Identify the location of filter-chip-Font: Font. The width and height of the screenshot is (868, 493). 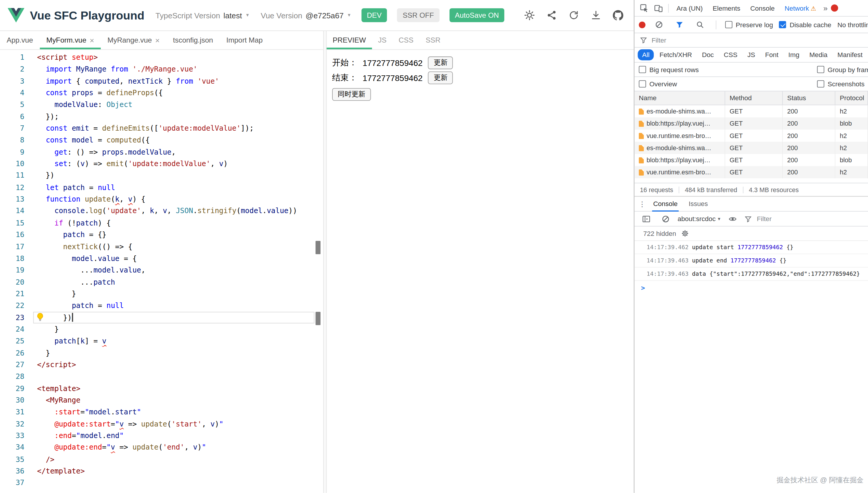
(772, 55).